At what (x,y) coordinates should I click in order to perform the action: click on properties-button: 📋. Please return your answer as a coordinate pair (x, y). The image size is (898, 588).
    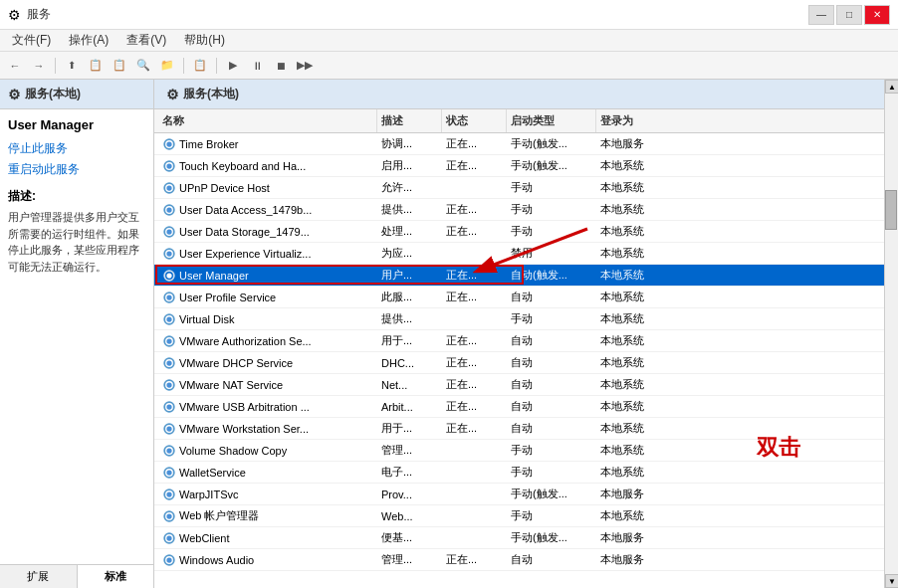
    Looking at the image, I should click on (200, 66).